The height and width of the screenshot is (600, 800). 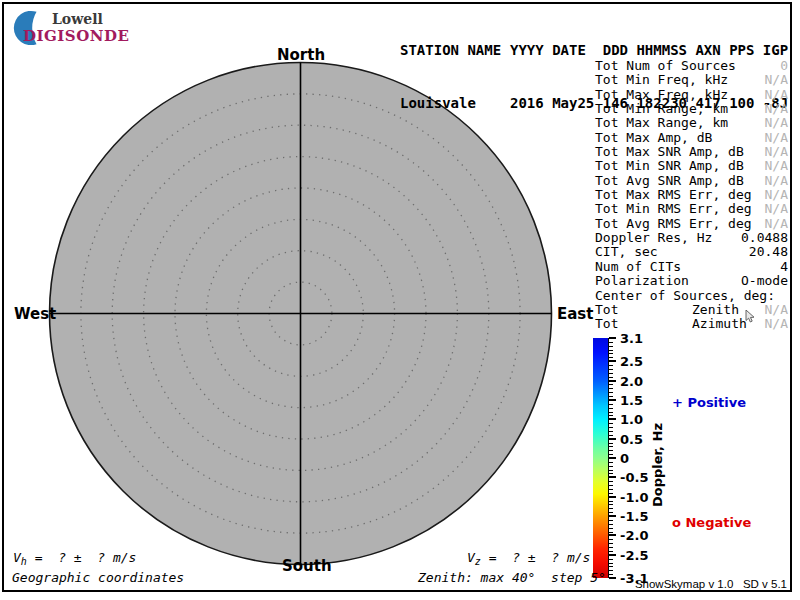 I want to click on compass-label-north: North, so click(x=301, y=55).